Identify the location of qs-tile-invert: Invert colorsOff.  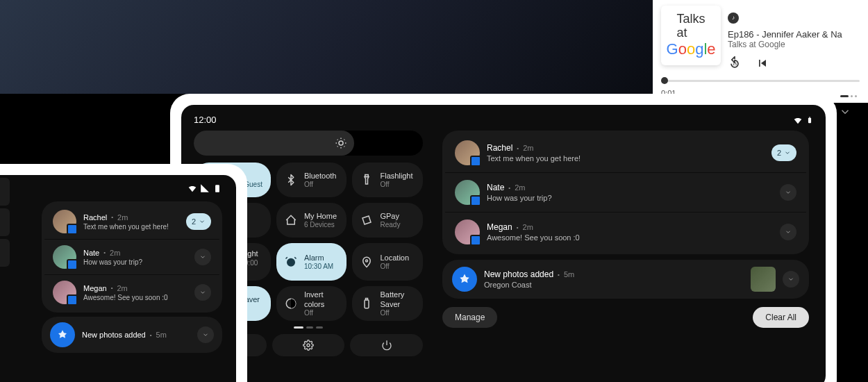
(312, 304).